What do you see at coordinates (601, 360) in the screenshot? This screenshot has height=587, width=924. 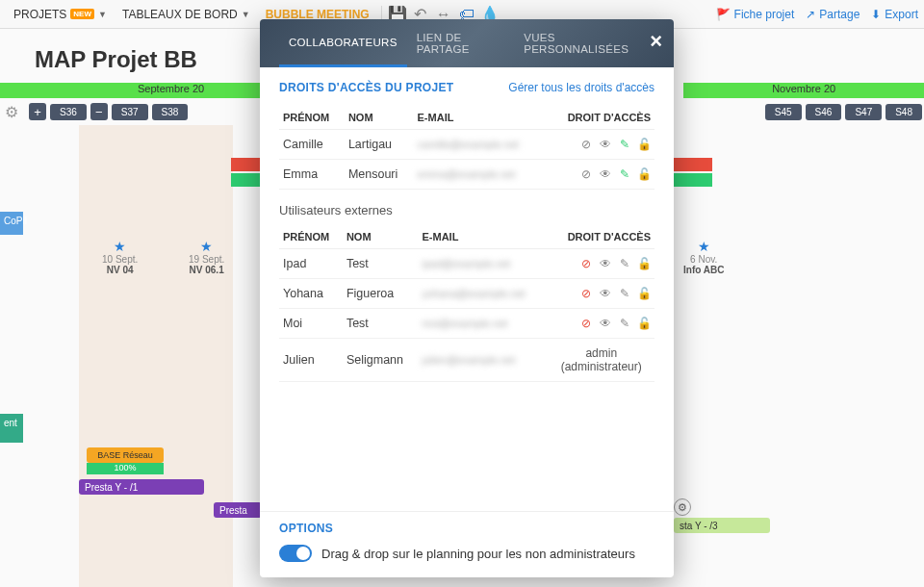 I see `cell-access: admin(administrateur)` at bounding box center [601, 360].